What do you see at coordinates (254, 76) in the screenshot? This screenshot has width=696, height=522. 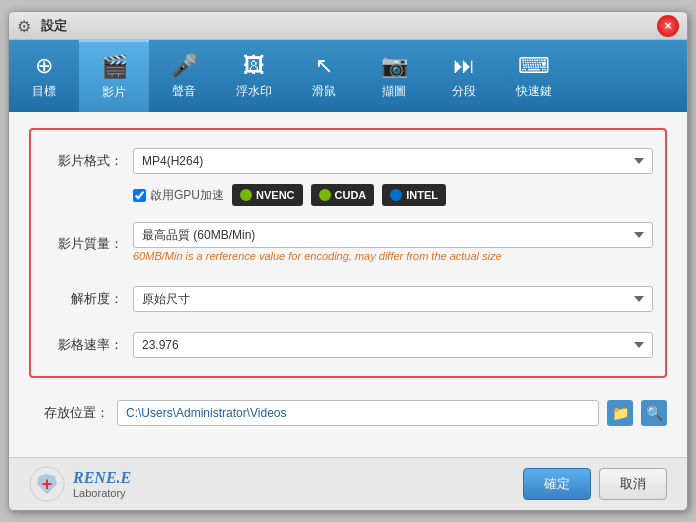 I see `nav-item-watermark: 🖼 浮水印` at bounding box center [254, 76].